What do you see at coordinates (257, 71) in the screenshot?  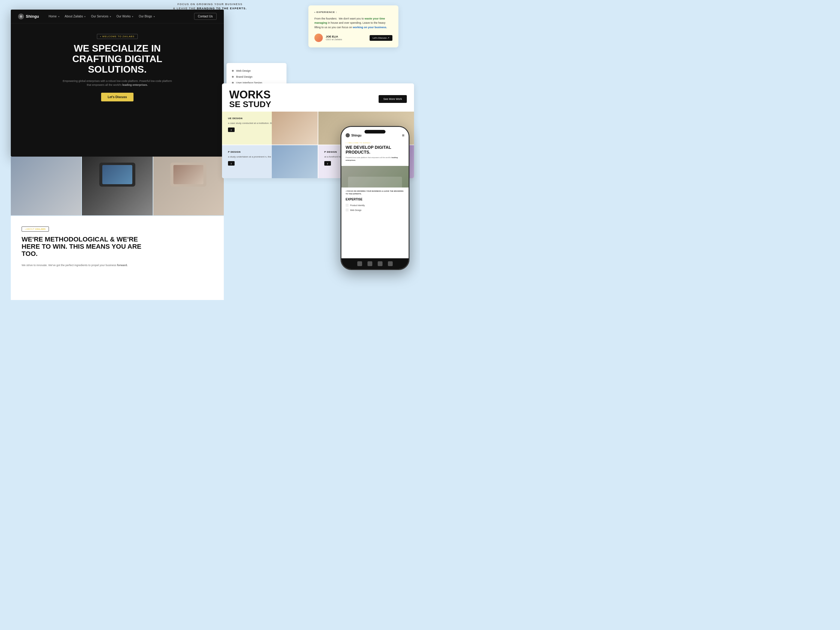 I see `service-item-webdesign: Web Design` at bounding box center [257, 71].